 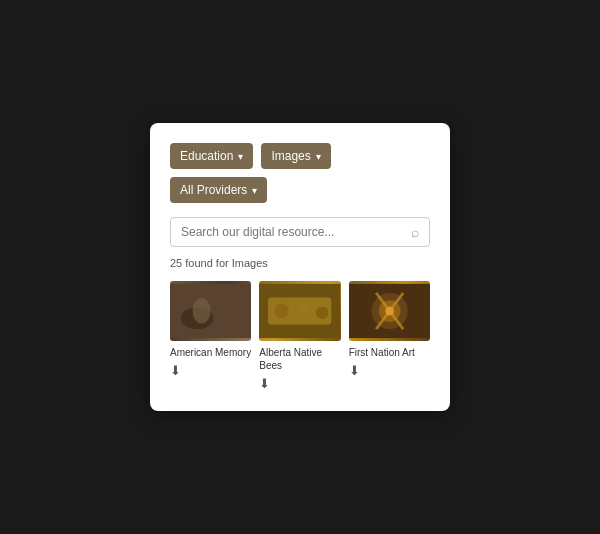 I want to click on education-filter-button: Education ▾, so click(x=212, y=156).